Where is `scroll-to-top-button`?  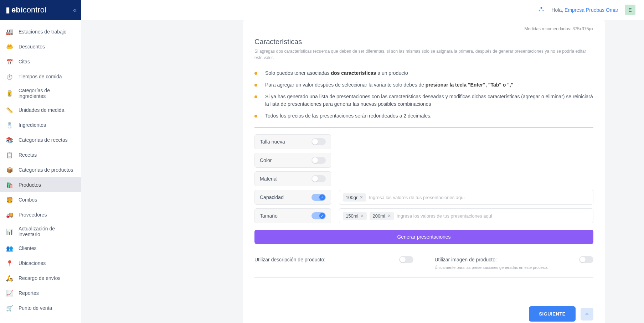 scroll-to-top-button is located at coordinates (587, 314).